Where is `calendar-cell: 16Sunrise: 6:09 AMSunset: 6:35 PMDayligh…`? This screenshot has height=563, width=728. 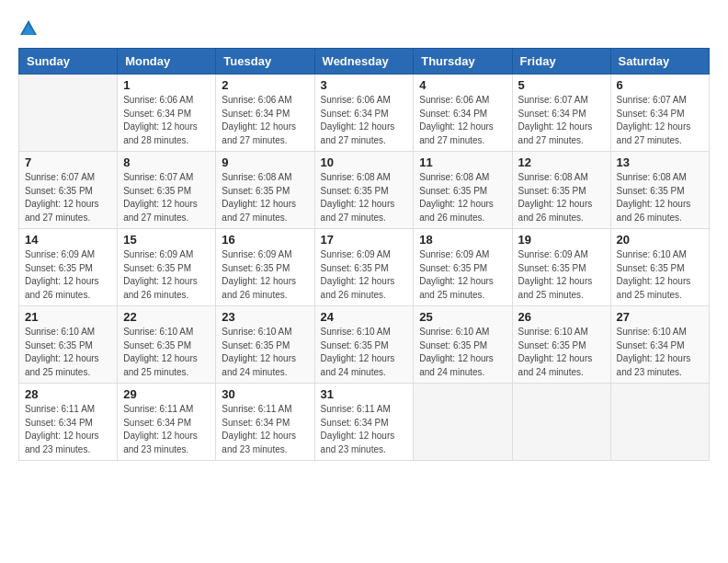
calendar-cell: 16Sunrise: 6:09 AMSunset: 6:35 PMDayligh… is located at coordinates (265, 268).